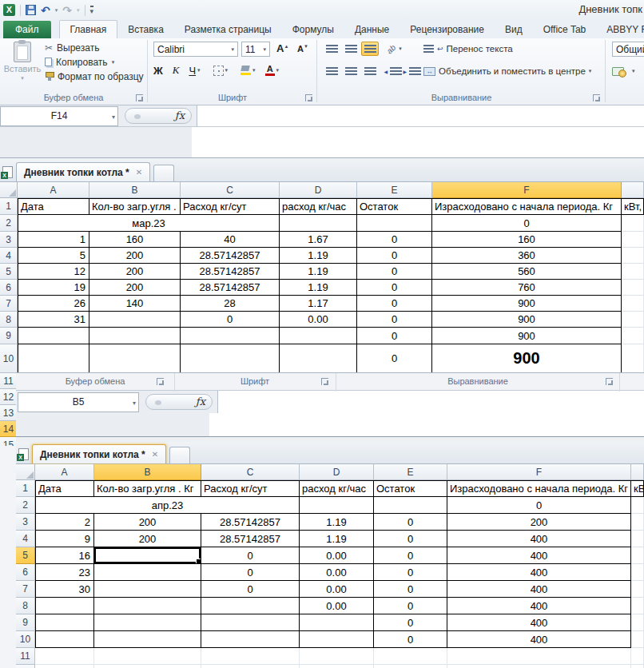 This screenshot has width=644, height=668. What do you see at coordinates (135, 359) in the screenshot?
I see `cell-B10` at bounding box center [135, 359].